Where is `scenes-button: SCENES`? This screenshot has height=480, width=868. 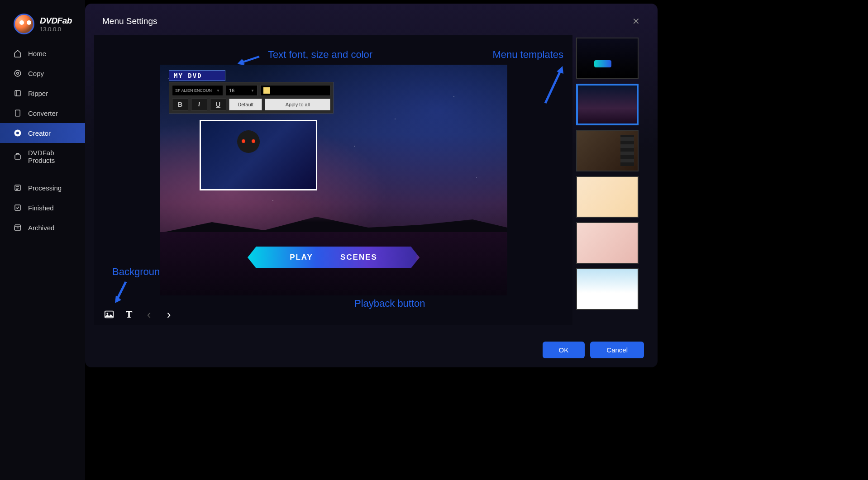 scenes-button: SCENES is located at coordinates (359, 257).